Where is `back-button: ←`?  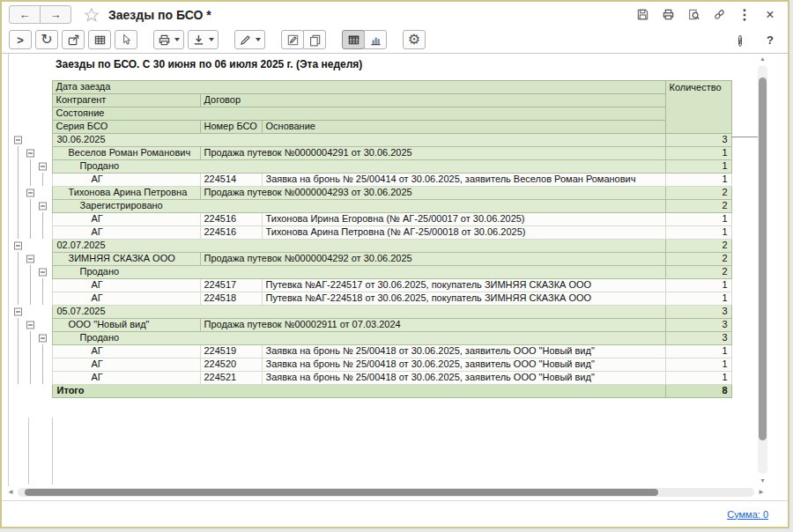
back-button: ← is located at coordinates (25, 14).